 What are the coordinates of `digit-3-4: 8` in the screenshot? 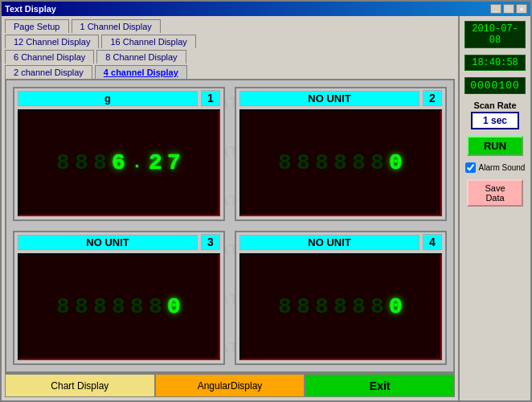 It's located at (119, 307).